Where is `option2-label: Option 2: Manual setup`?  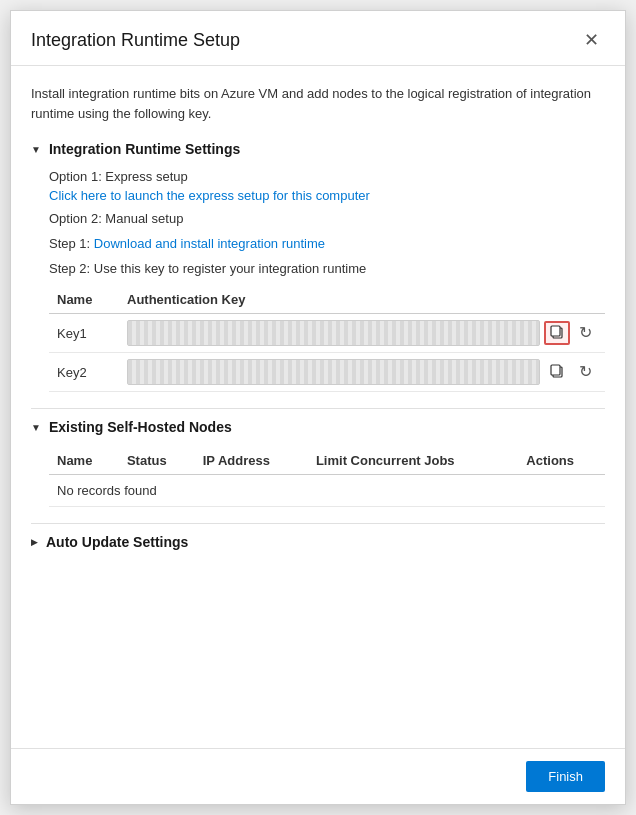
option2-label: Option 2: Manual setup is located at coordinates (327, 218).